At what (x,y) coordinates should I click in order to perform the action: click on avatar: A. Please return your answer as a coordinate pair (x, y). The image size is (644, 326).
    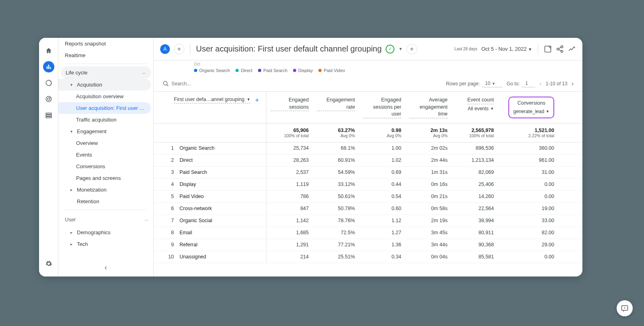
    Looking at the image, I should click on (165, 49).